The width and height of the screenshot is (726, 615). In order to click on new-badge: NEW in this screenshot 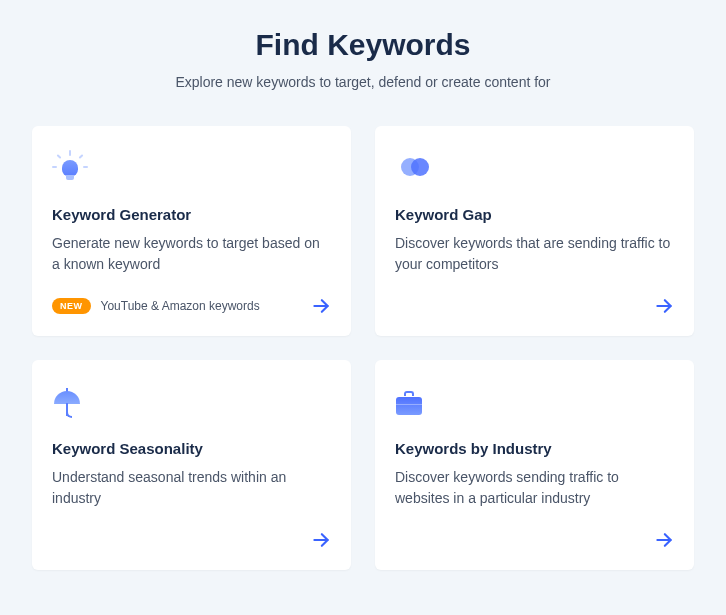, I will do `click(72, 306)`.